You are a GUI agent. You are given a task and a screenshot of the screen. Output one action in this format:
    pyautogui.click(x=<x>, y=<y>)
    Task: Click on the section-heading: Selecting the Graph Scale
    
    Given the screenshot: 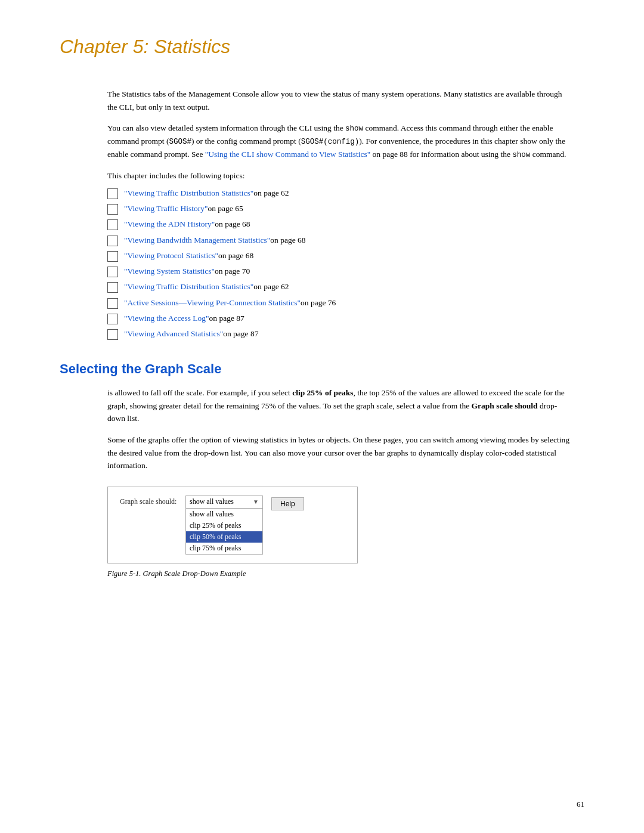 What is the action you would take?
    pyautogui.click(x=322, y=369)
    